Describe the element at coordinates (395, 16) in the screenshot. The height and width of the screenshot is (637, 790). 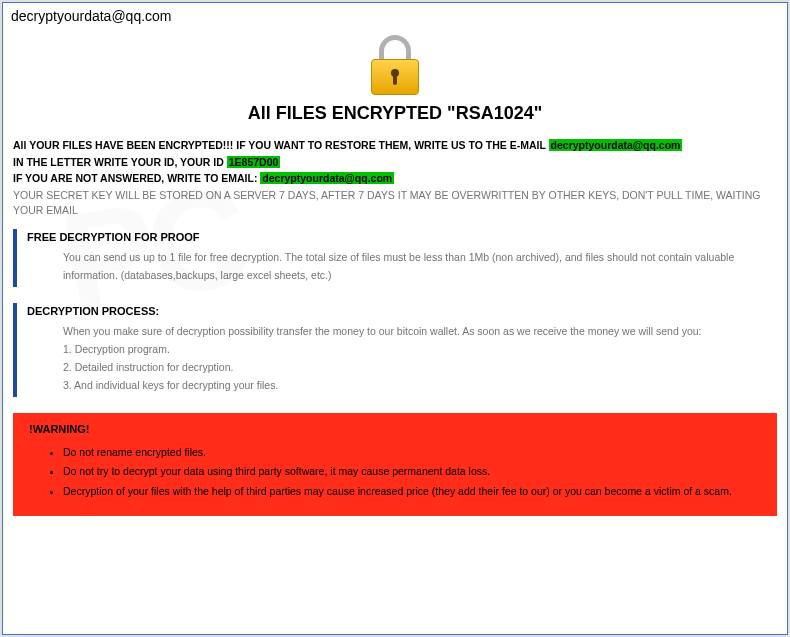
I see `titlebar: decryptyourdata@qq.com` at that location.